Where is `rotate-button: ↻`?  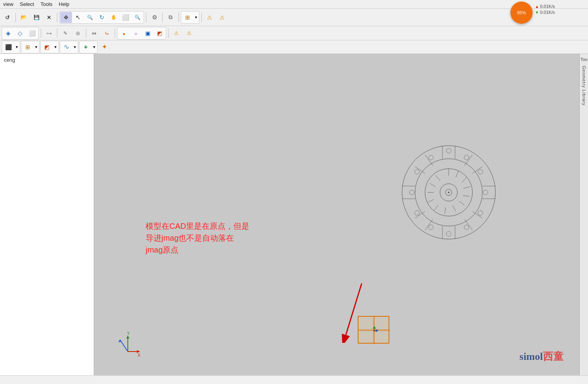
rotate-button: ↻ is located at coordinates (102, 17).